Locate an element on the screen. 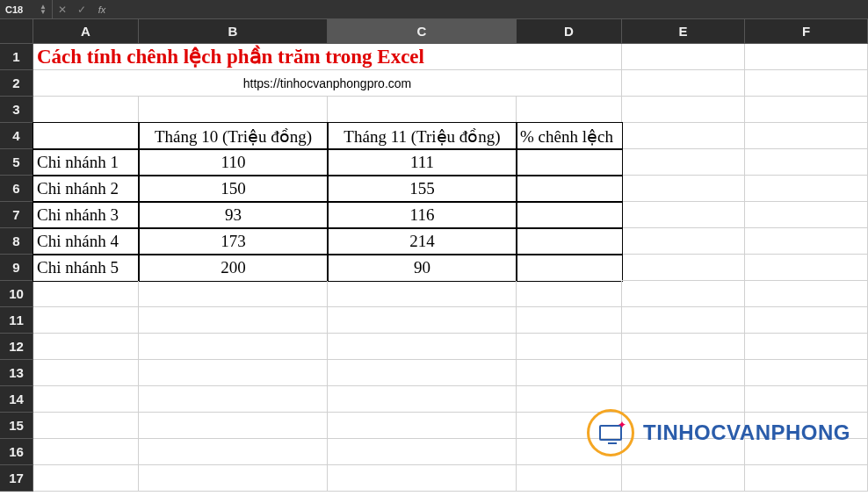  col-header-d: D is located at coordinates (569, 32).